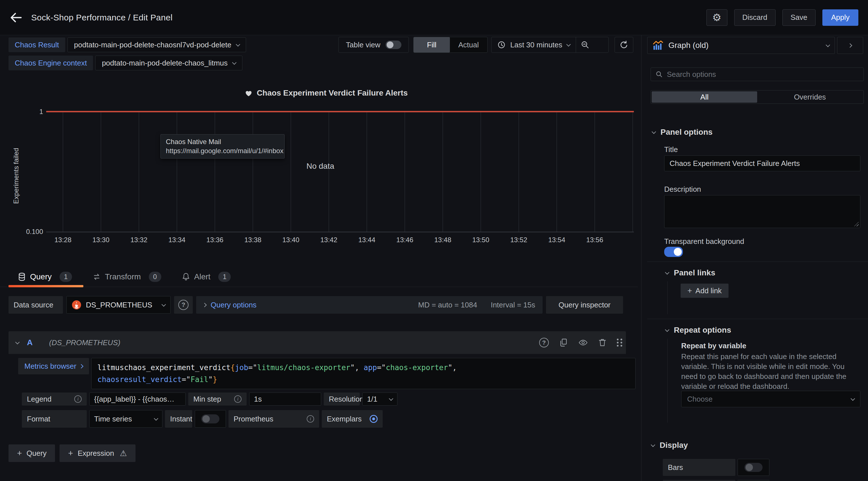 Image resolution: width=868 pixels, height=481 pixels. I want to click on heart-icon, so click(249, 93).